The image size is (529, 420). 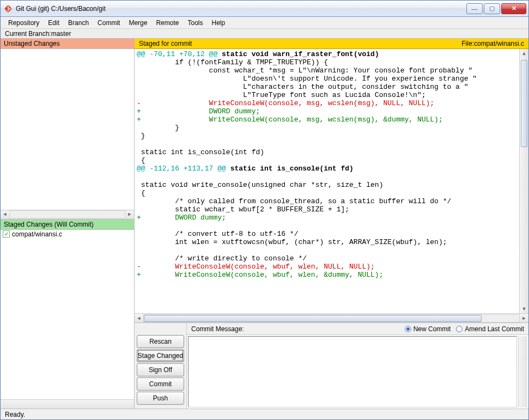 I want to click on staged-file-name: compat/winansi.c, so click(x=37, y=234).